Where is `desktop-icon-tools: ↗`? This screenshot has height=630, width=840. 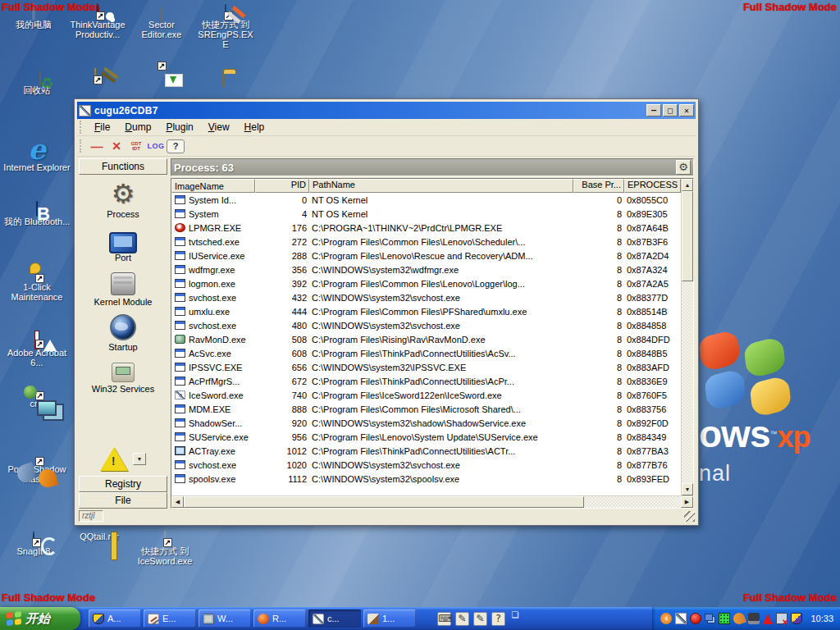 desktop-icon-tools: ↗ is located at coordinates (95, 76).